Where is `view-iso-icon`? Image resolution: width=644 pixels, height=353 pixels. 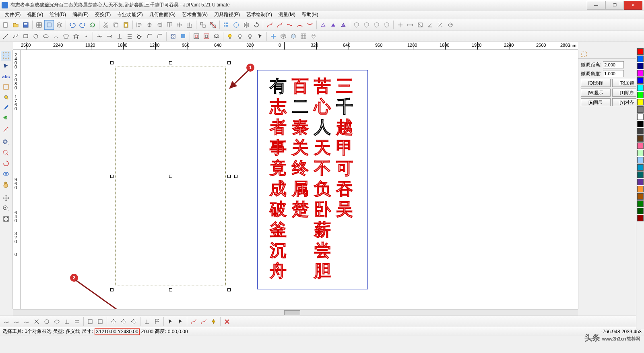 view-iso-icon is located at coordinates (283, 36).